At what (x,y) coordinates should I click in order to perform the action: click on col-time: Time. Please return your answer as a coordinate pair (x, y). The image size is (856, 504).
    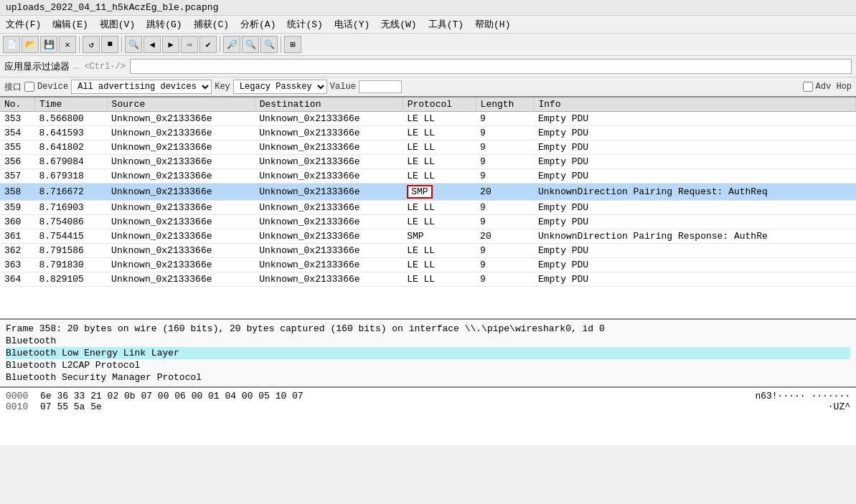
    Looking at the image, I should click on (72, 105).